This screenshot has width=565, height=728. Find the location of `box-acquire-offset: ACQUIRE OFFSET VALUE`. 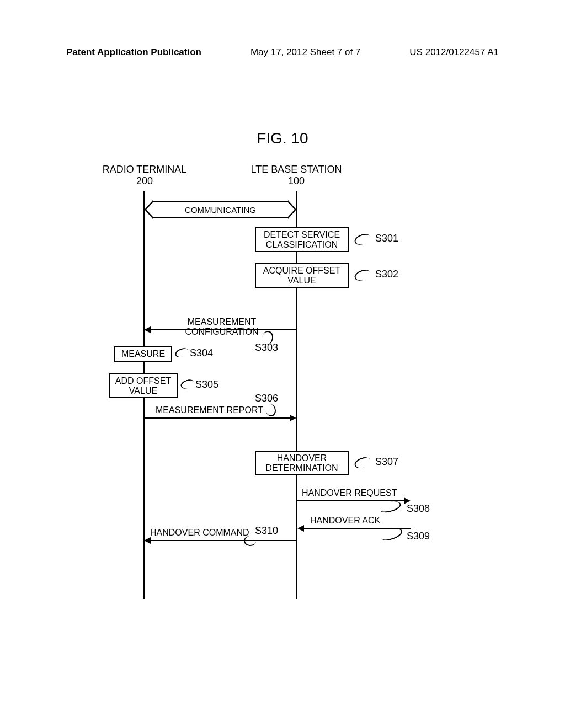

box-acquire-offset: ACQUIRE OFFSET VALUE is located at coordinates (302, 276).